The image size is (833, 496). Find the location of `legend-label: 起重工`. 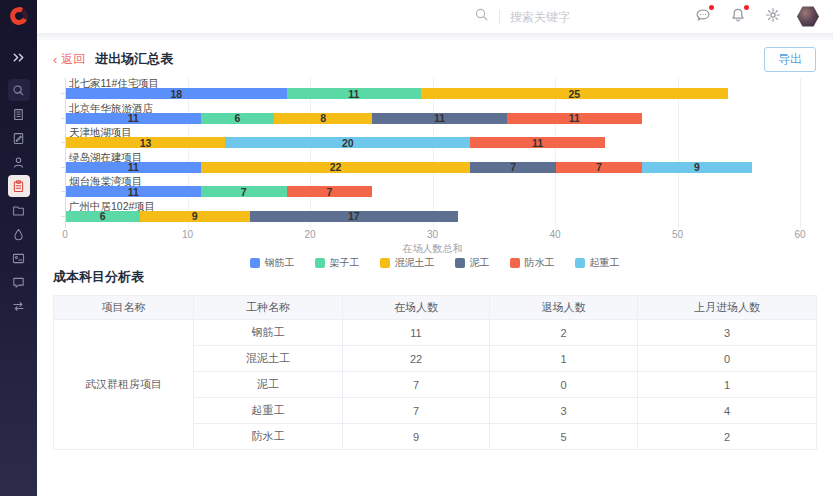

legend-label: 起重工 is located at coordinates (605, 263).